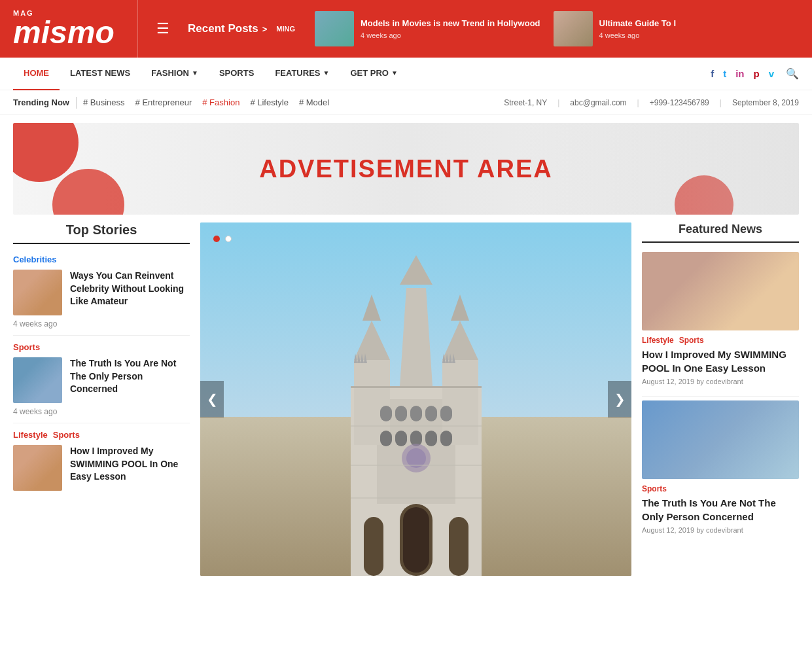  I want to click on recent-posts-label: Recent Posts > MING, so click(241, 29).